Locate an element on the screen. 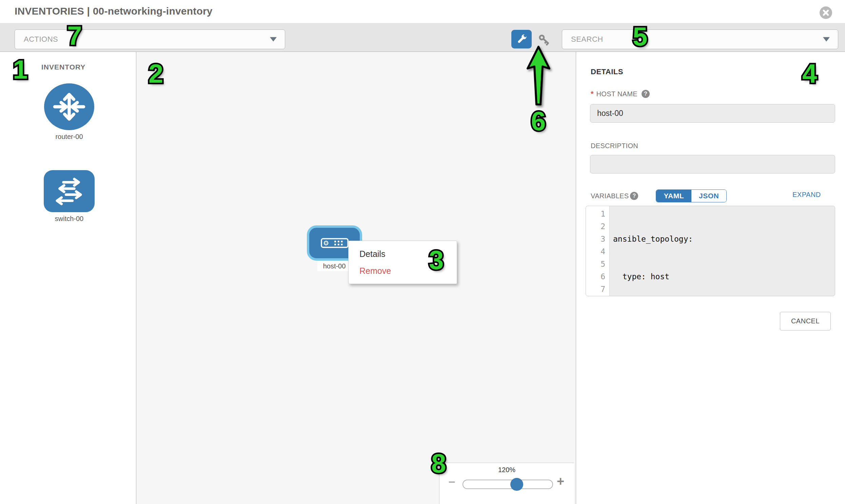 This screenshot has height=504, width=845. wrench-icon is located at coordinates (522, 39).